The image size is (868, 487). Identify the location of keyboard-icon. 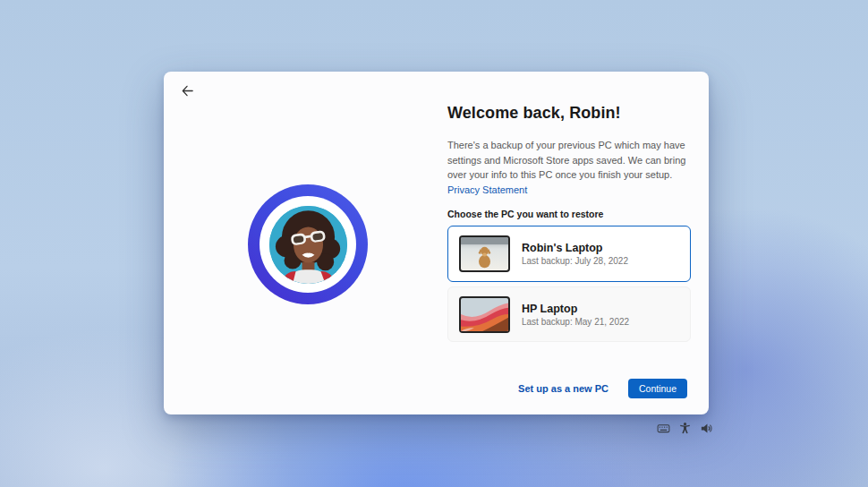
(664, 428).